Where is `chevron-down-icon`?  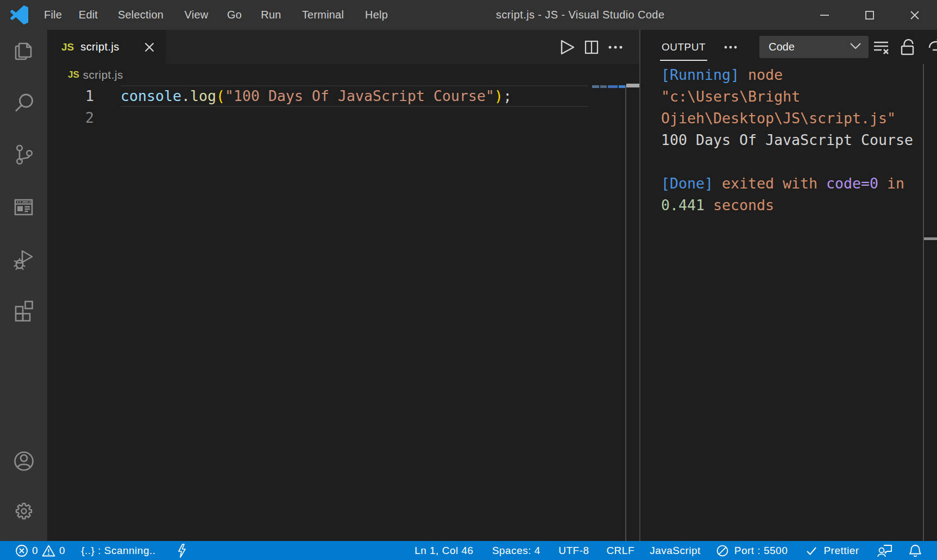
chevron-down-icon is located at coordinates (856, 47).